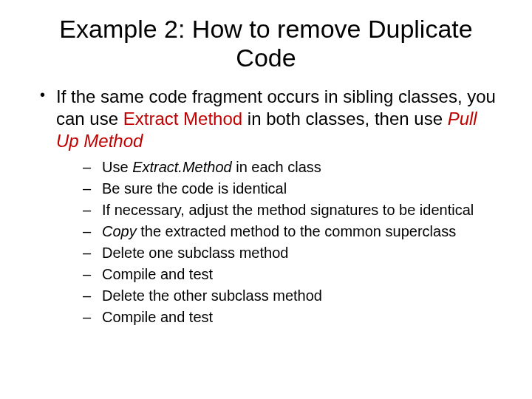 Image resolution: width=532 pixels, height=399 pixels. What do you see at coordinates (117, 167) in the screenshot?
I see `step-pre: Use` at bounding box center [117, 167].